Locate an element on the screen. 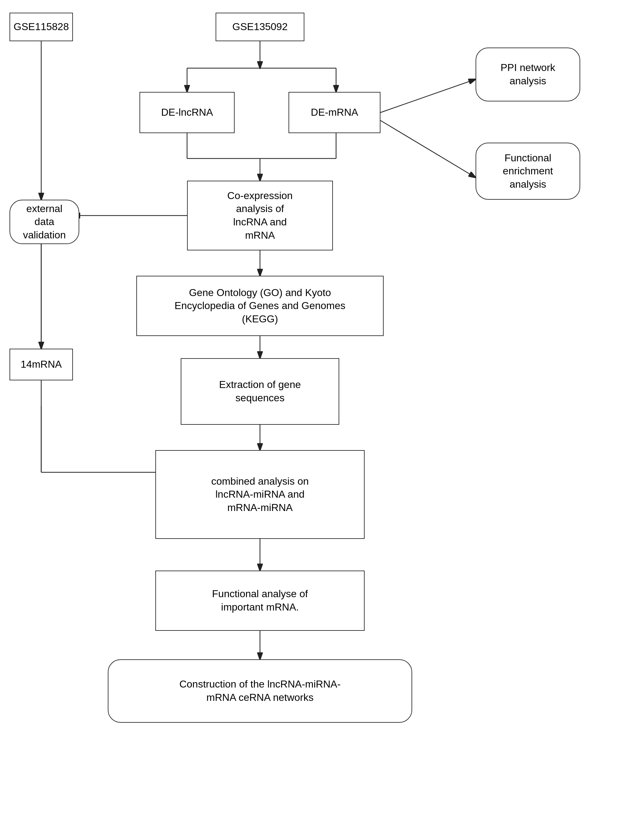  gse115828-box: GSE115828 is located at coordinates (41, 27).